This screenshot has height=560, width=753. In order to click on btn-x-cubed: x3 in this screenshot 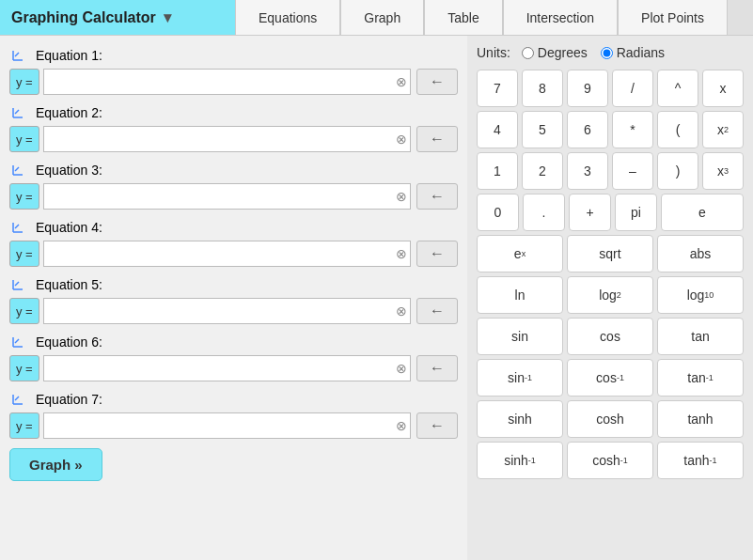, I will do `click(723, 171)`.